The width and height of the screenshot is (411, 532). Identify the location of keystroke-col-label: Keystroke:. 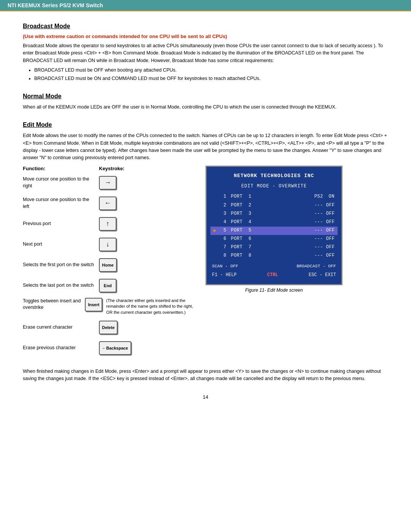
(112, 168).